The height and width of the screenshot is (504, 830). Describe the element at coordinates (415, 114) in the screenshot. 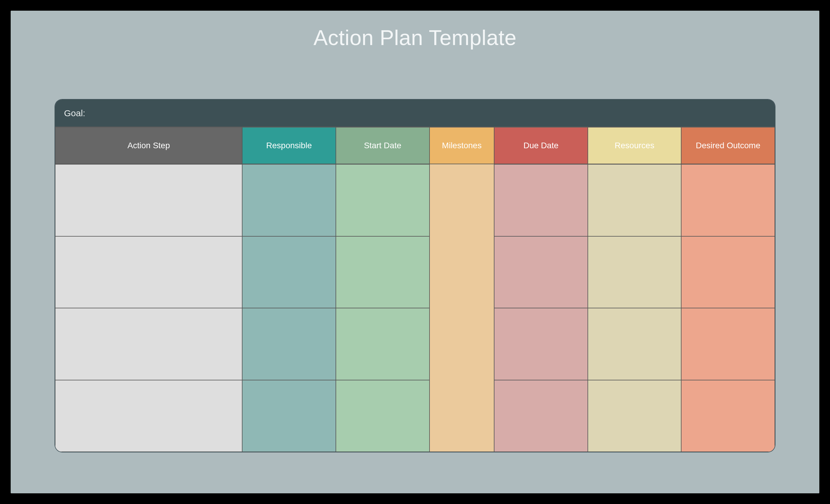

I see `goal-bar: Goal:` at that location.